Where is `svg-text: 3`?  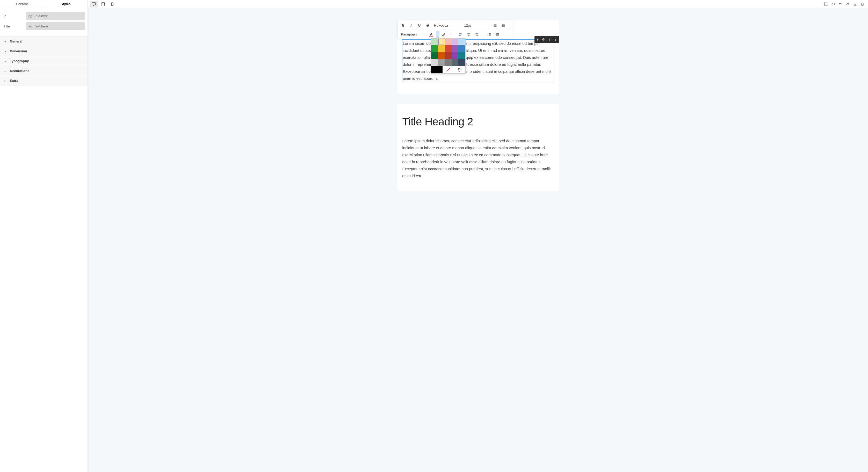 svg-text: 3 is located at coordinates (488, 35).